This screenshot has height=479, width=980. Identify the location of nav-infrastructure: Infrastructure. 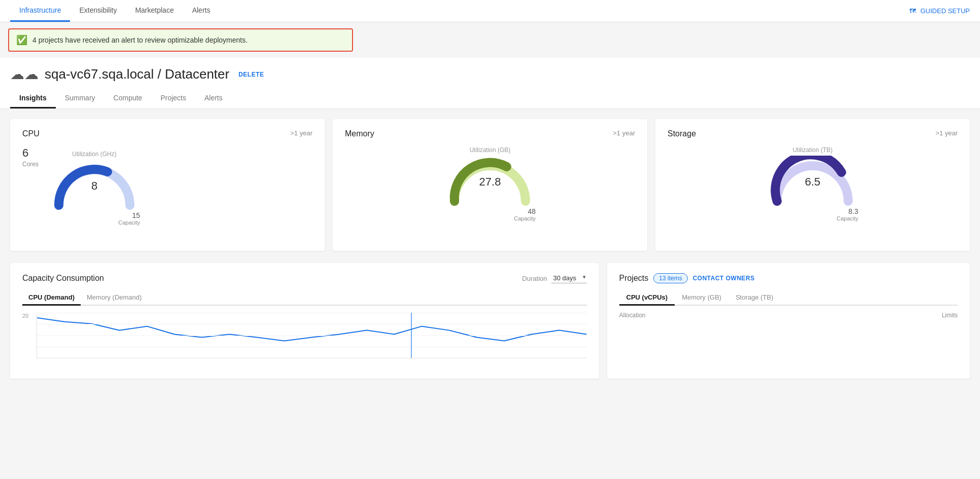
(40, 11).